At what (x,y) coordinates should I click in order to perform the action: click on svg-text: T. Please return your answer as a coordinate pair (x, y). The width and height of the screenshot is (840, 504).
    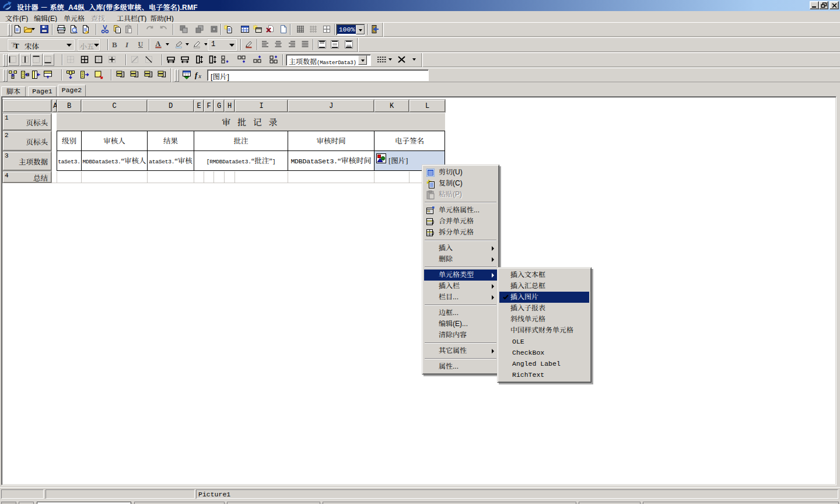
    Looking at the image, I should click on (16, 46).